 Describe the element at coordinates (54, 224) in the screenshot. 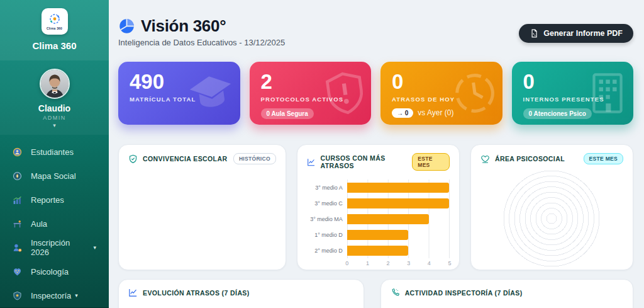

I see `sidebar-item-aula: Aula` at that location.